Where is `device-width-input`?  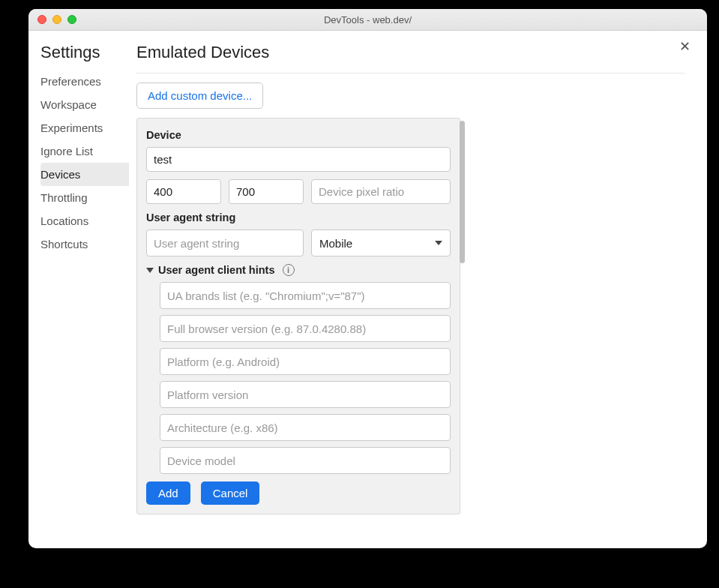
device-width-input is located at coordinates (184, 192).